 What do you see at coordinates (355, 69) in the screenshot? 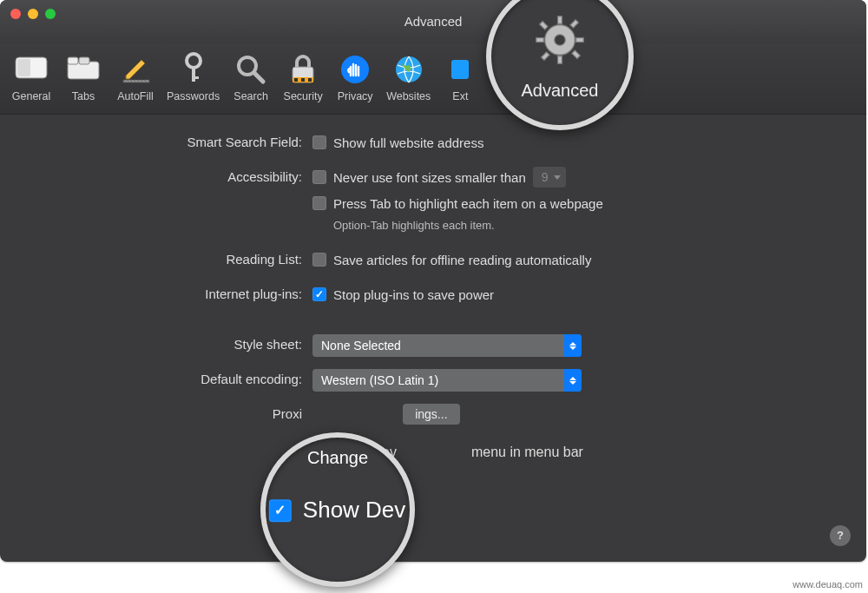
I see `hand-icon` at bounding box center [355, 69].